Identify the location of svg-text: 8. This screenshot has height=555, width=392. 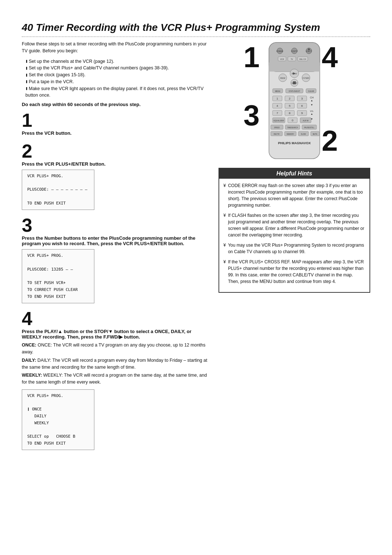
(290, 113).